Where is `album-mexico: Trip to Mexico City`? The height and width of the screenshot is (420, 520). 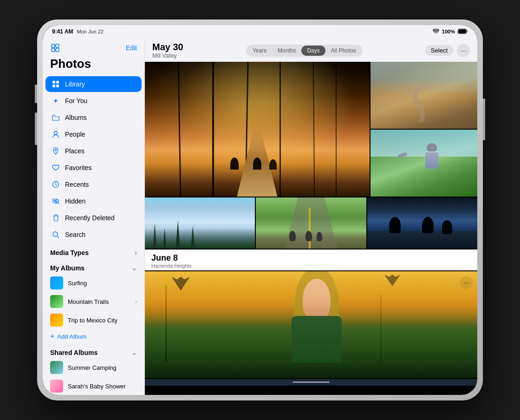
album-mexico: Trip to Mexico City is located at coordinates (94, 320).